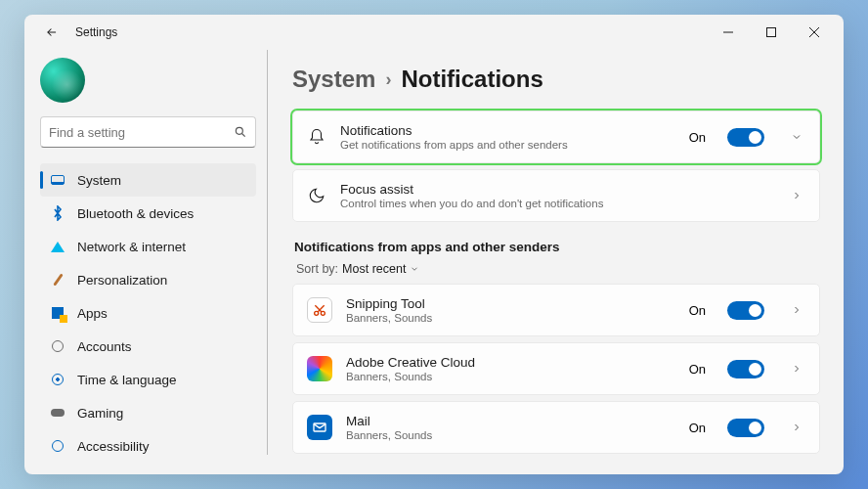  I want to click on snipping-tool-icon, so click(320, 310).